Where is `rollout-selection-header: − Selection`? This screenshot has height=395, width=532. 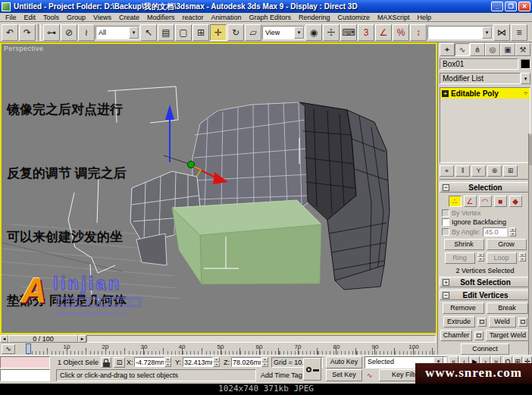
rollout-selection-header: − Selection is located at coordinates (485, 187).